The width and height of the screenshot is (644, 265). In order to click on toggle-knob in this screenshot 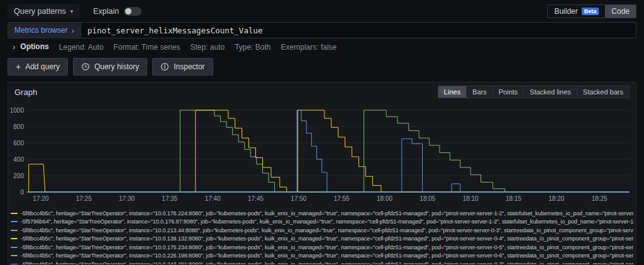, I will do `click(128, 11)`.